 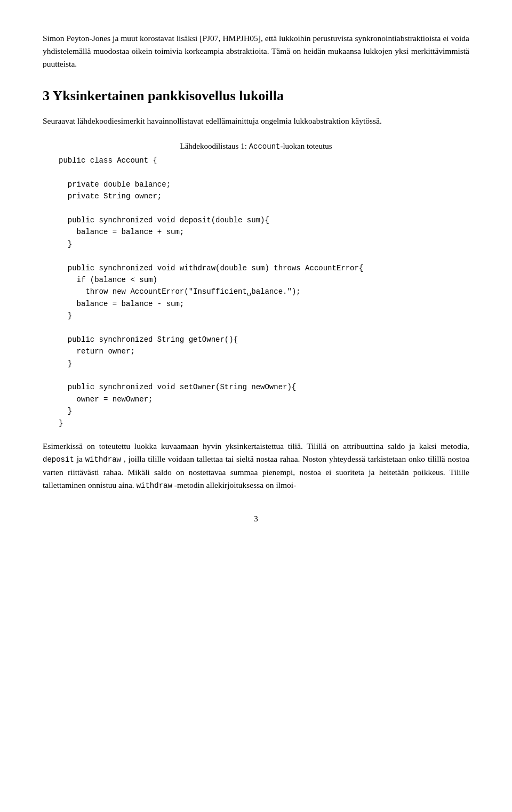 What do you see at coordinates (81, 459) in the screenshot?
I see `outro-middle-1: ja` at bounding box center [81, 459].